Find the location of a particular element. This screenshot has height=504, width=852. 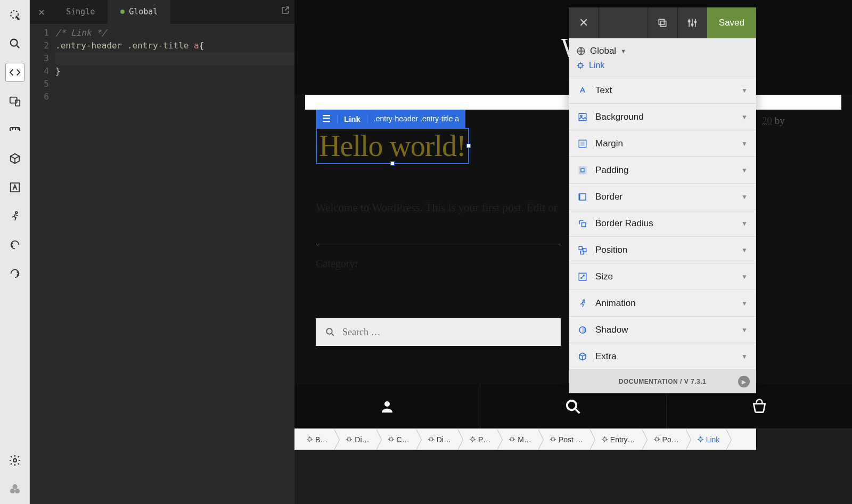

inspector-section-text: Text▼ is located at coordinates (662, 90).